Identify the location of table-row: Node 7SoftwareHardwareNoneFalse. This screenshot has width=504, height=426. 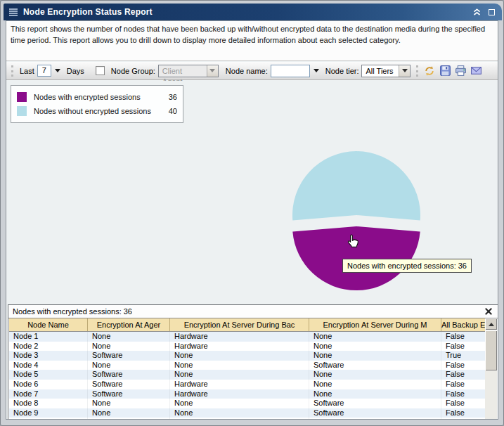
(247, 394).